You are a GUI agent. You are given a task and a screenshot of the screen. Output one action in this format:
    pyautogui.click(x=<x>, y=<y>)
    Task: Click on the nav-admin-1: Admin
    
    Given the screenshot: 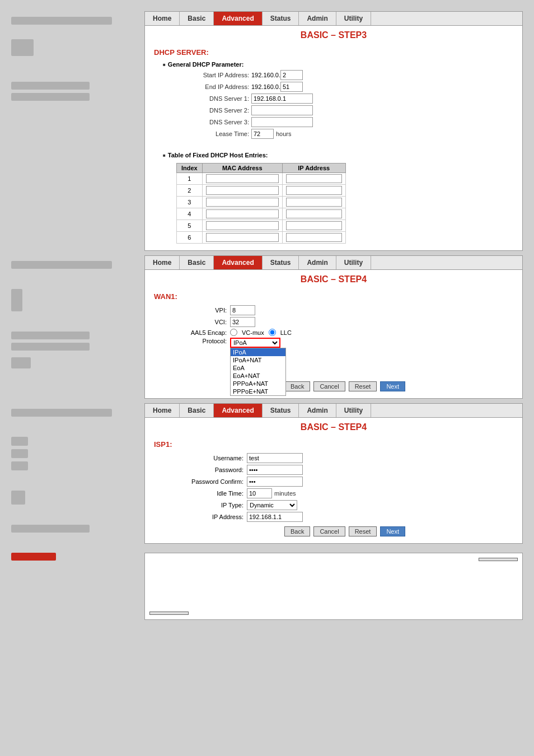 What is the action you would take?
    pyautogui.click(x=317, y=18)
    